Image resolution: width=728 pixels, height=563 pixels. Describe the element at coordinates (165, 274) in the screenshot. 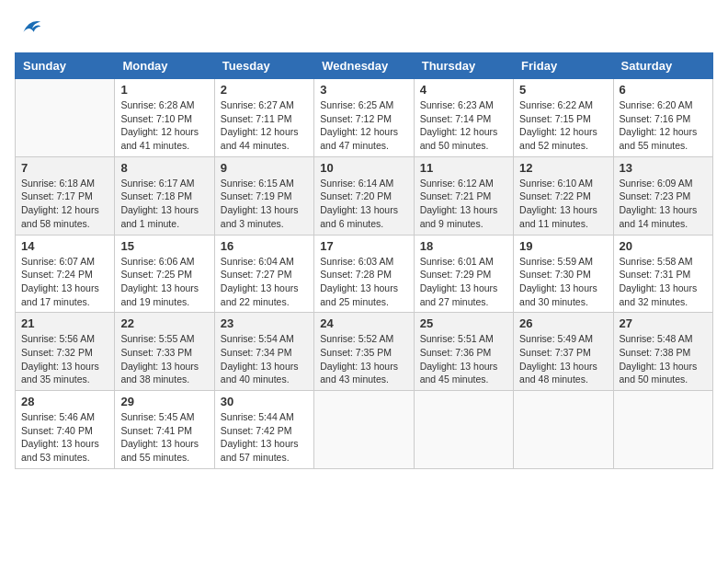

I see `table-row: 15Sunrise: 6:06 AM Sunset: 7:25 PM Dayli…` at that location.